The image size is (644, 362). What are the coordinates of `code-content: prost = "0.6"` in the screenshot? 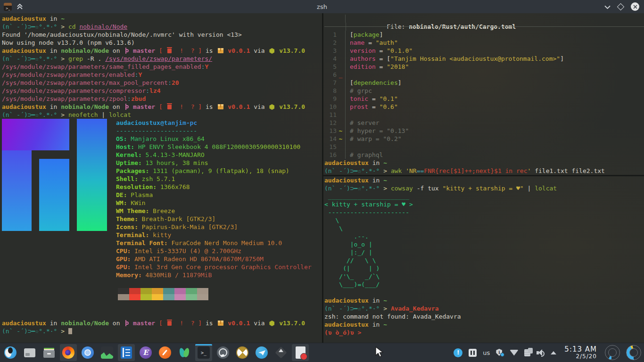 It's located at (372, 107).